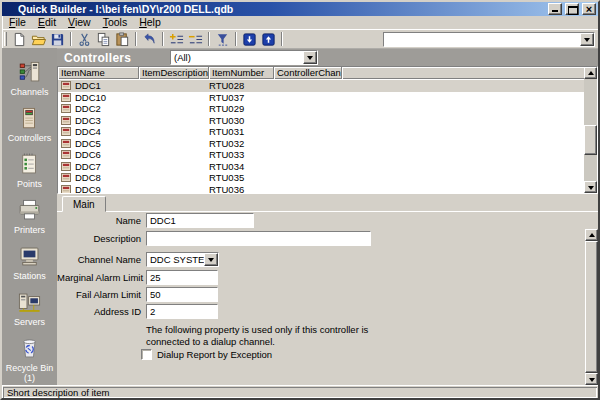  What do you see at coordinates (30, 373) in the screenshot?
I see `sidebar-item-label: Recycle Bin (1)` at bounding box center [30, 373].